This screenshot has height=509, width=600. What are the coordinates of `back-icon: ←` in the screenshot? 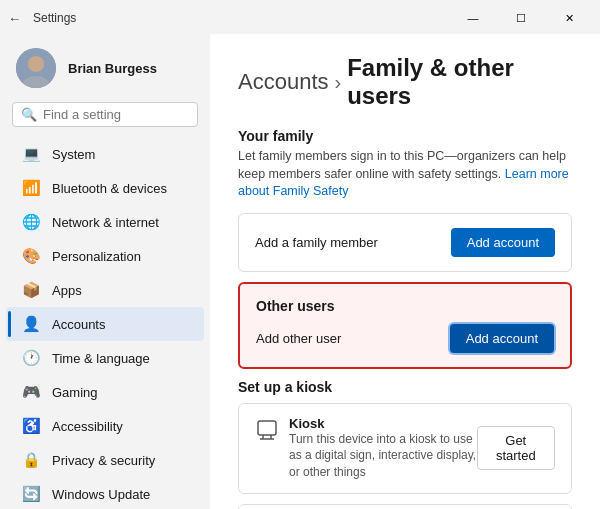 It's located at (14, 18).